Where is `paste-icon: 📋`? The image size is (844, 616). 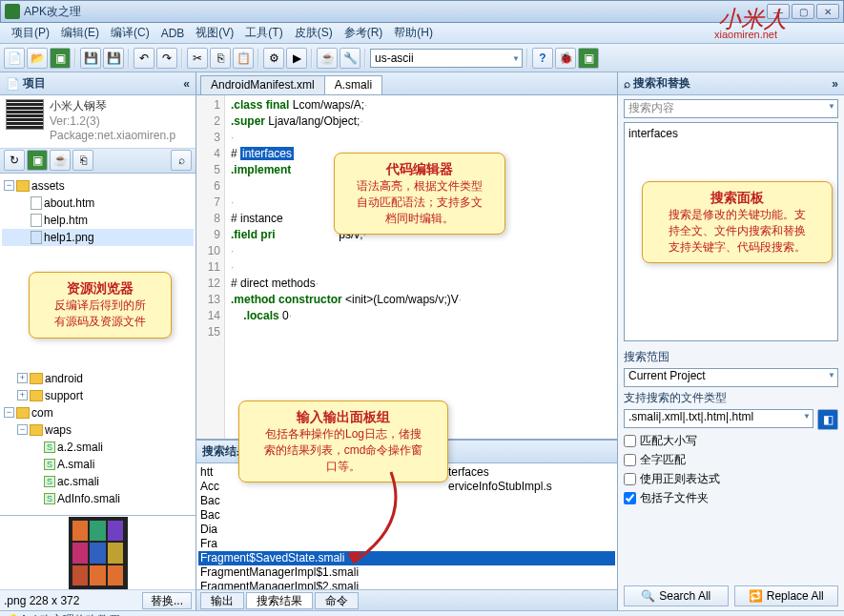
paste-icon: 📋 is located at coordinates (243, 58).